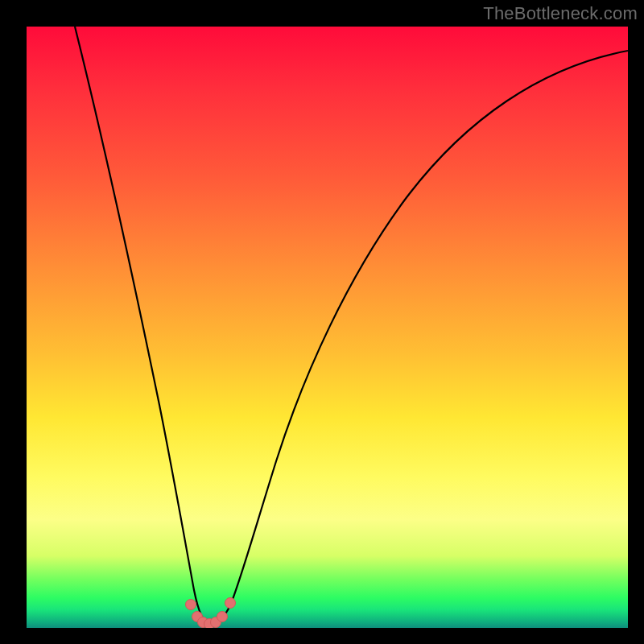 The height and width of the screenshot is (644, 644). Describe the element at coordinates (560, 14) in the screenshot. I see `watermark-text: TheBottleneck.com` at that location.